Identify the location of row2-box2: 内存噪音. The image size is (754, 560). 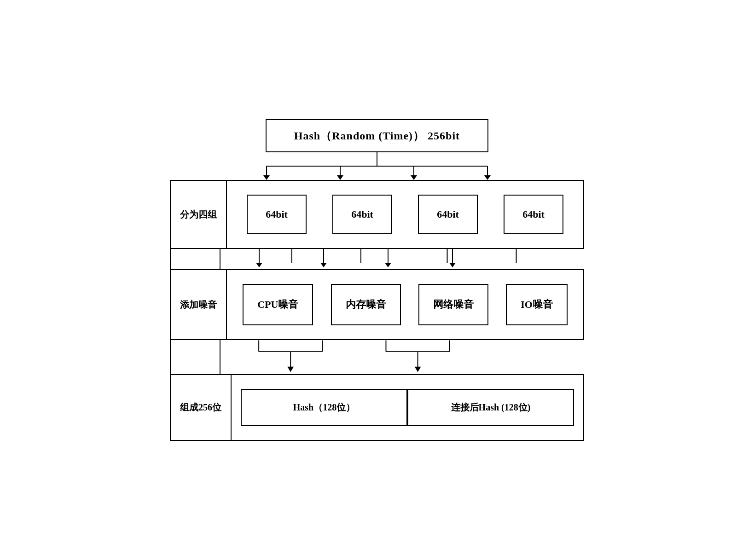
(366, 305).